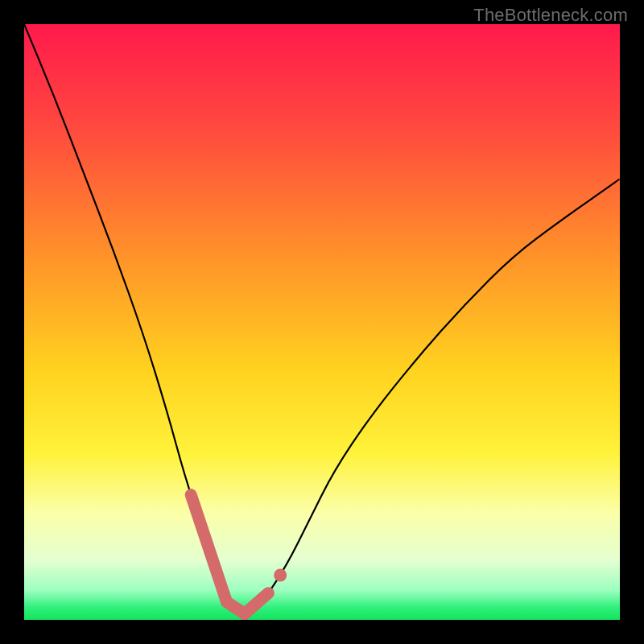 The width and height of the screenshot is (644, 644). What do you see at coordinates (280, 576) in the screenshot?
I see `valley-dot` at bounding box center [280, 576].